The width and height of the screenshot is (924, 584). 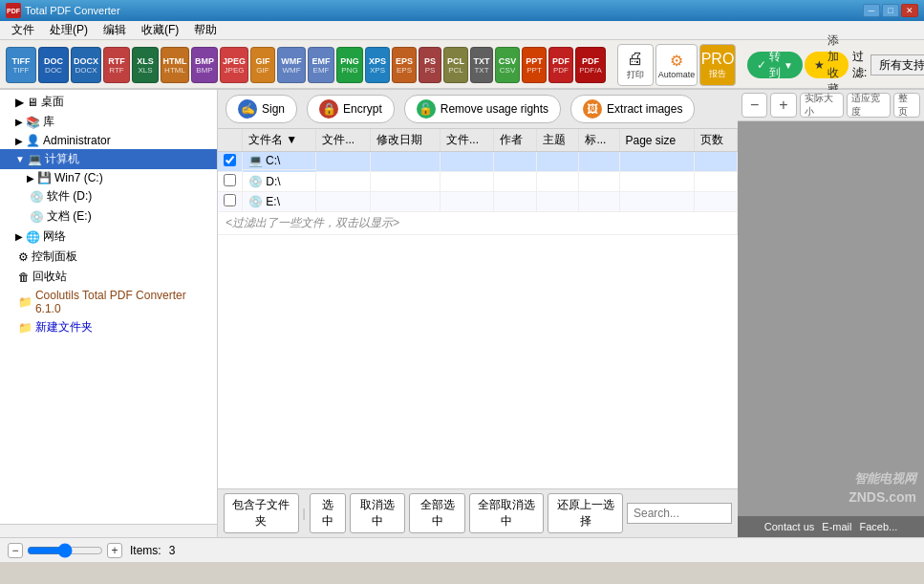 I want to click on select-button: 选中, so click(x=328, y=513).